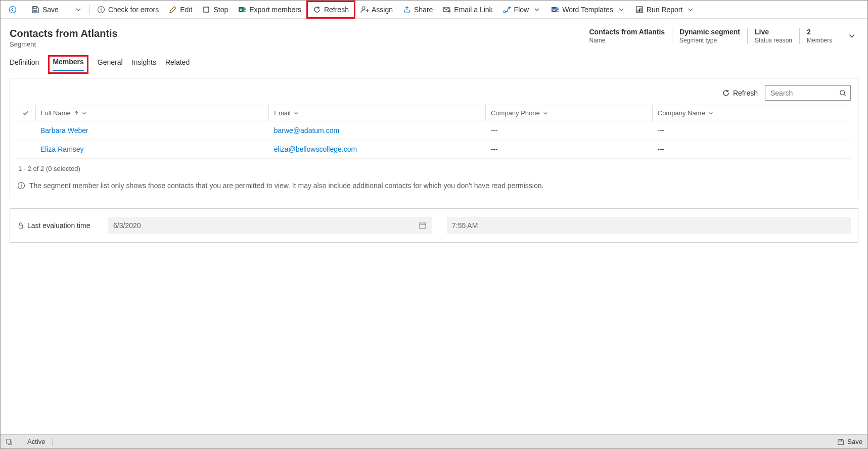  What do you see at coordinates (128, 10) in the screenshot?
I see `check-errors-button: Check for errors` at bounding box center [128, 10].